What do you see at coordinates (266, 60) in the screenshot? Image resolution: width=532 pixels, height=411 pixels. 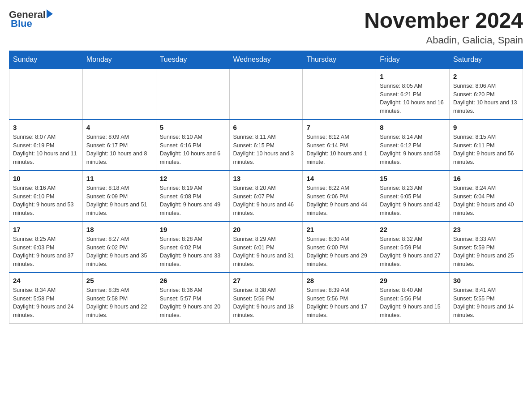 I see `calendar-header-row: SundayMondayTuesdayWednesdayThursdayFrid…` at bounding box center [266, 60].